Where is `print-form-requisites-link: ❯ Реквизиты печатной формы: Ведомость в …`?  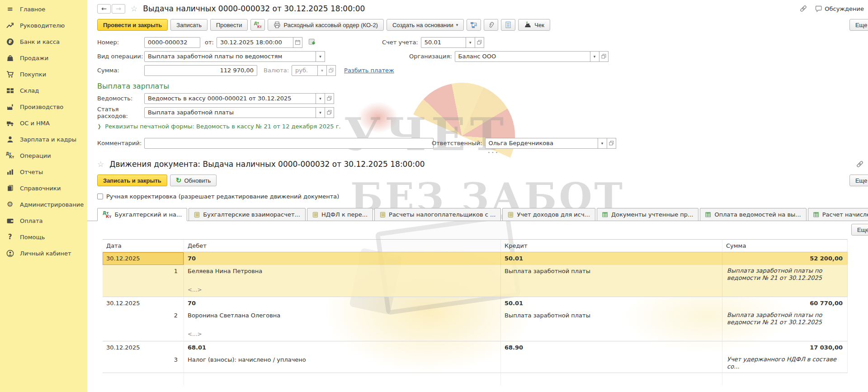 print-form-requisites-link: ❯ Реквизиты печатной формы: Ведомость в … is located at coordinates (483, 127).